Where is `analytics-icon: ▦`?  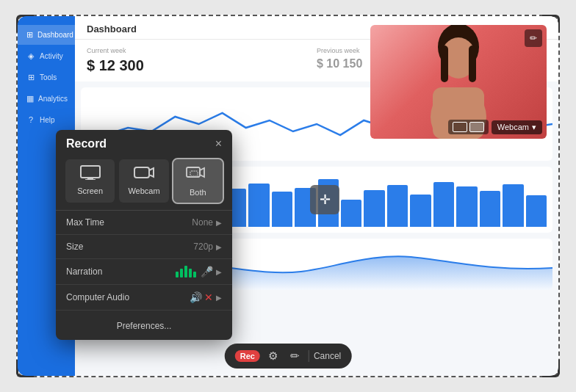
analytics-icon: ▦ is located at coordinates (30, 98).